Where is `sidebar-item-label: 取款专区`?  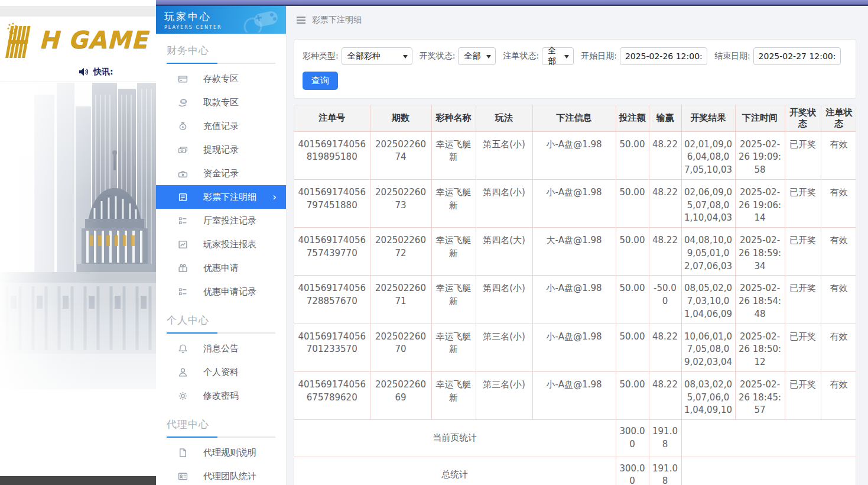 sidebar-item-label: 取款专区 is located at coordinates (221, 103).